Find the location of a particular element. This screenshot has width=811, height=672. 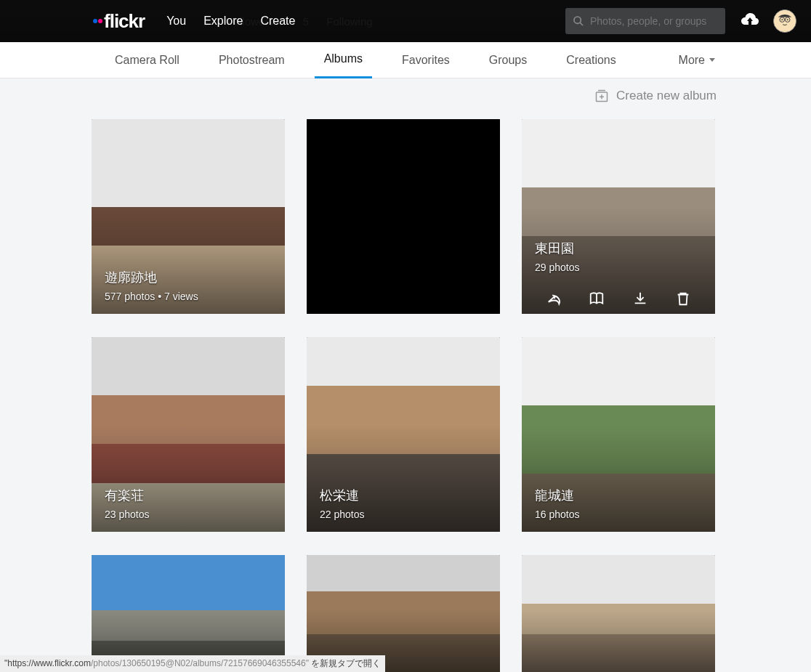

tab-groups: Groups is located at coordinates (508, 60).